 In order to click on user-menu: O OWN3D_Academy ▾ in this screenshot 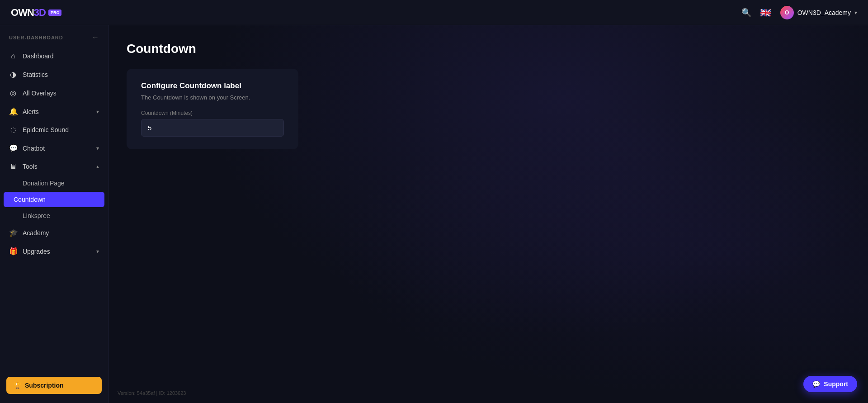, I will do `click(819, 13)`.